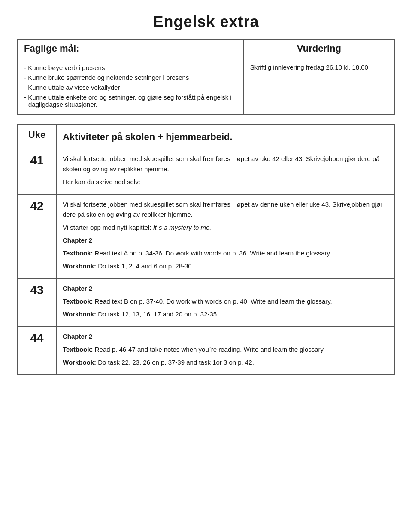 This screenshot has height=532, width=412. I want to click on activity-43-textbook: Textbook: Read text B on p. 37-40. Do wo…, so click(225, 301).